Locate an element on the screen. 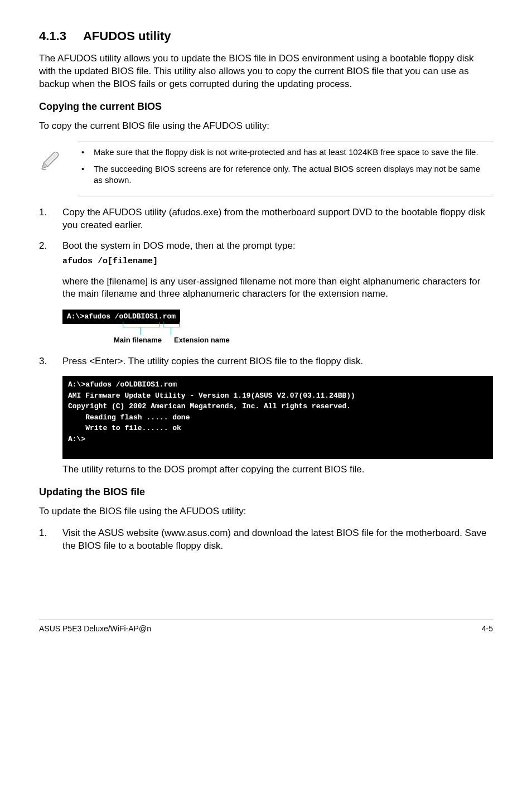 The width and height of the screenshot is (532, 802). step-text: Press <Enter>. The utility copies the cu… is located at coordinates (213, 361).